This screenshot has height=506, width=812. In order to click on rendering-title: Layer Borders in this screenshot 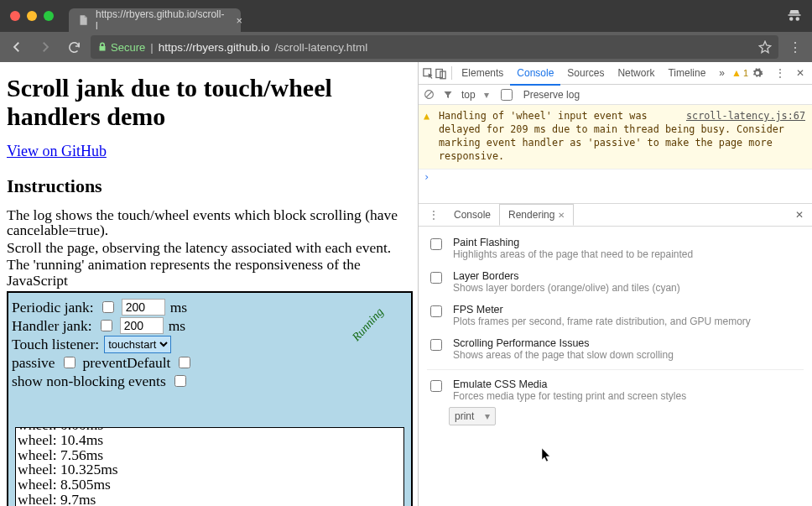, I will do `click(567, 276)`.